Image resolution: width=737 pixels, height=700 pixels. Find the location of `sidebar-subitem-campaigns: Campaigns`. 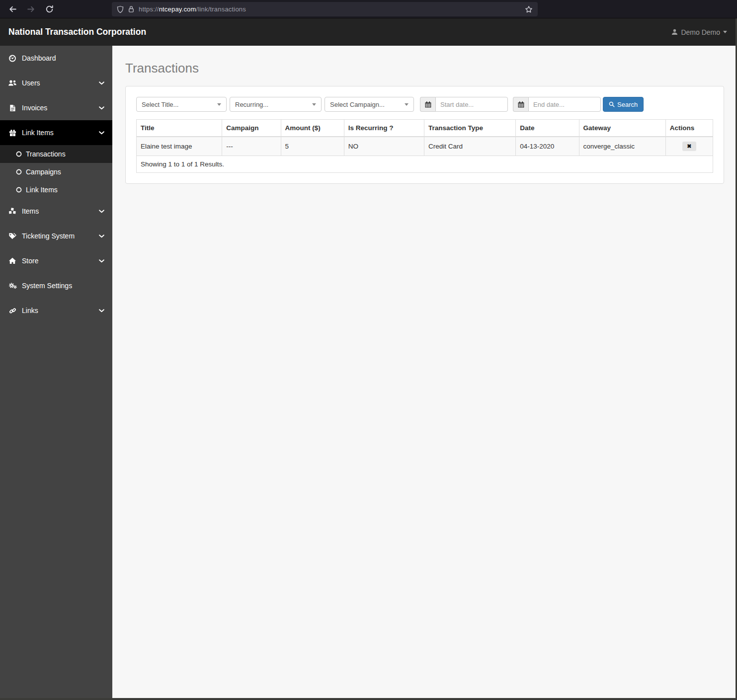

sidebar-subitem-campaigns: Campaigns is located at coordinates (56, 172).